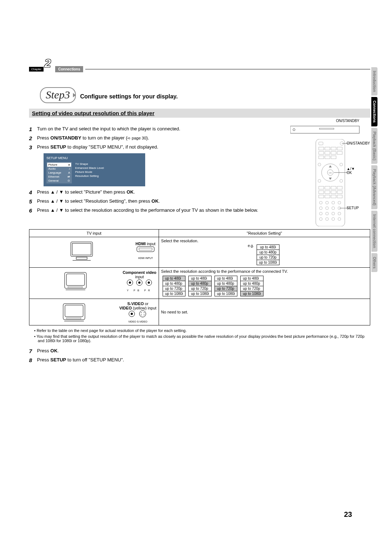  What do you see at coordinates (36, 69) in the screenshot?
I see `chapter-badge: Chapter` at bounding box center [36, 69].